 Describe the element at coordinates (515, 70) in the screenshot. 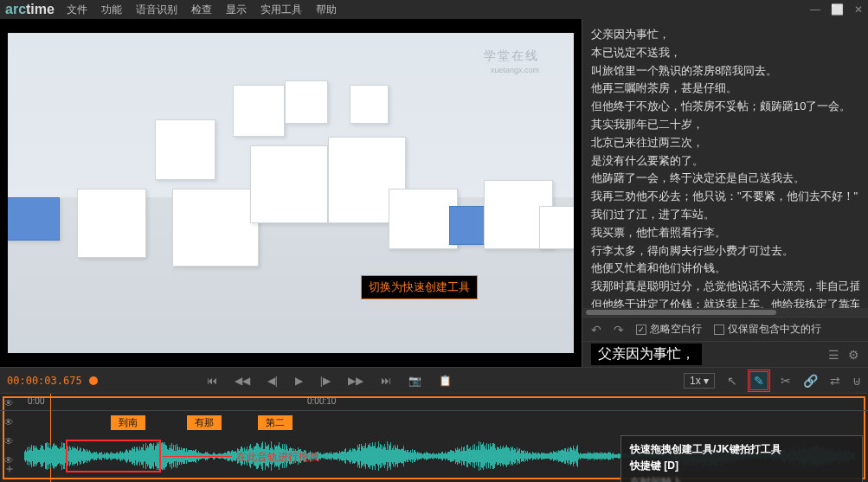

I see `watermark-sub: xuetangx.com` at that location.